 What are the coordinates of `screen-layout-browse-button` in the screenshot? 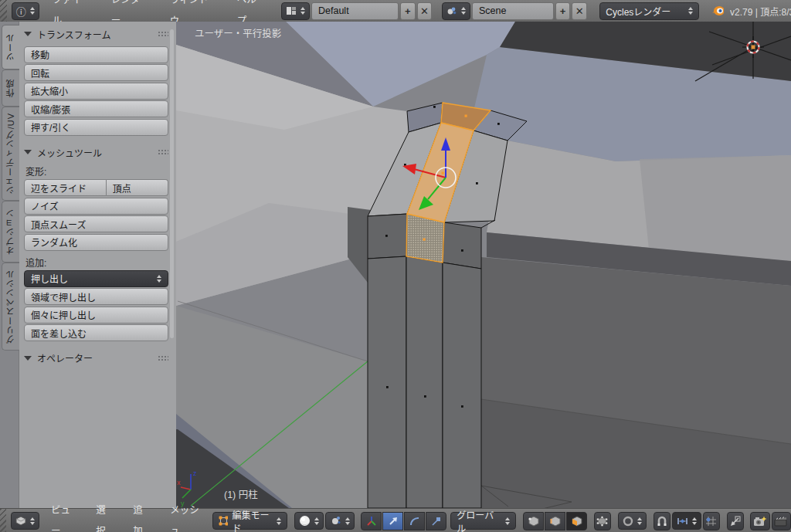 It's located at (295, 11).